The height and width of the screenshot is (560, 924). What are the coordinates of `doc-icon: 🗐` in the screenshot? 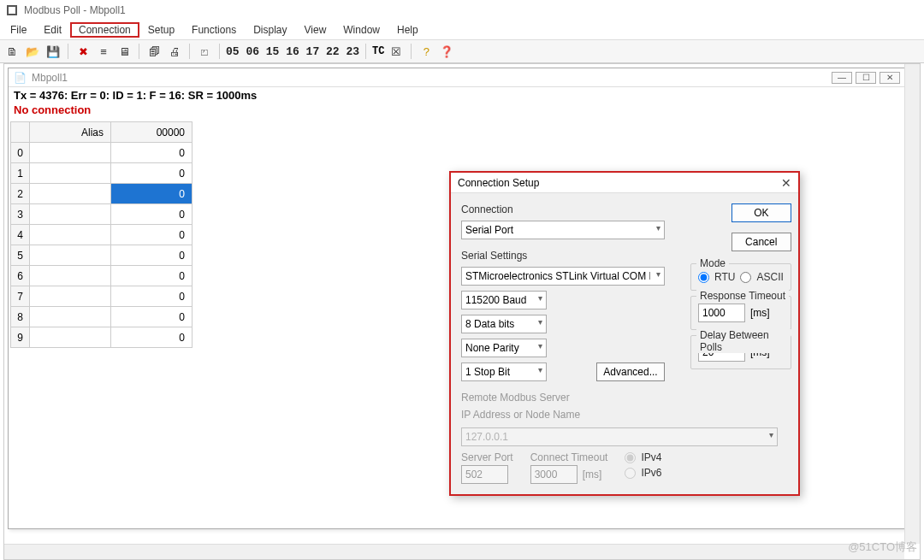 It's located at (154, 51).